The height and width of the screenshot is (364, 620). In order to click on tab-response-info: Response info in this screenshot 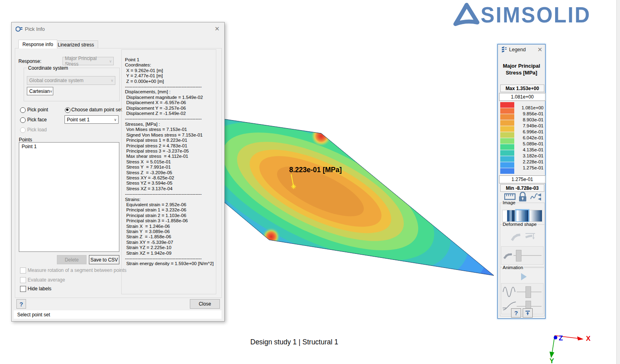, I will do `click(38, 44)`.